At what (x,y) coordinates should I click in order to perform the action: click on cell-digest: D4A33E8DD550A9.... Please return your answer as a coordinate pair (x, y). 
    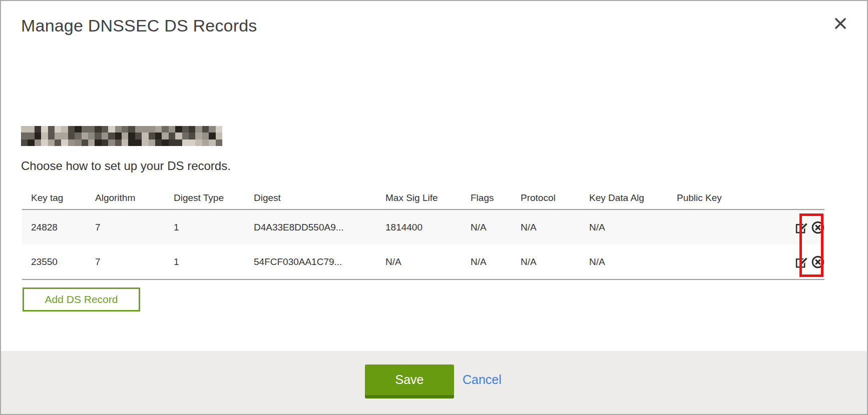
    Looking at the image, I should click on (310, 227).